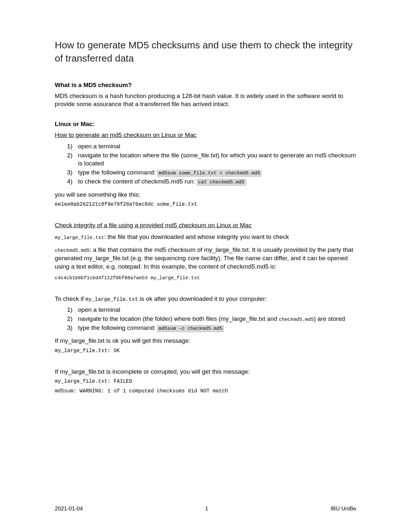 Image resolution: width=411 pixels, height=532 pixels. What do you see at coordinates (70, 299) in the screenshot?
I see `text: To check if` at bounding box center [70, 299].